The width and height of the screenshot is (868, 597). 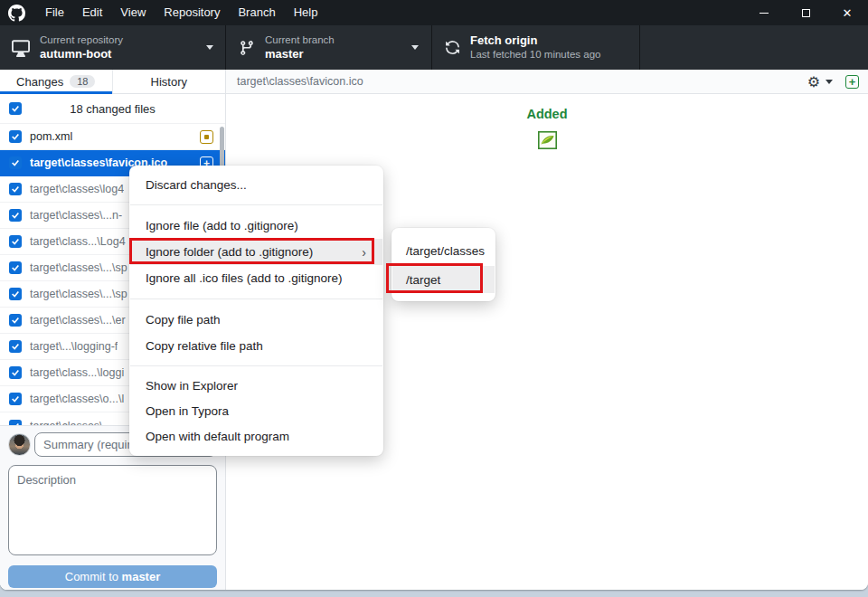 What do you see at coordinates (547, 114) in the screenshot?
I see `added-status-label: Added` at bounding box center [547, 114].